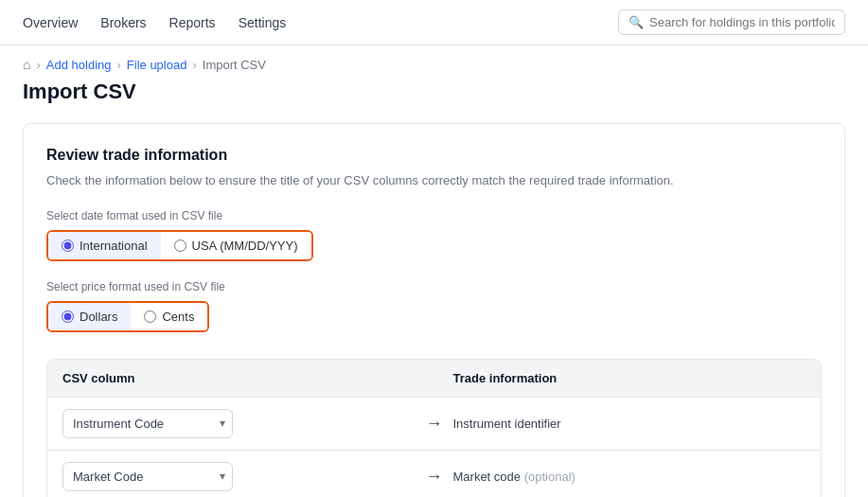 The width and height of the screenshot is (868, 497). I want to click on csv-column-select-wrapper-2: Market Code Instrument Code Trade Date Q…, so click(148, 477).